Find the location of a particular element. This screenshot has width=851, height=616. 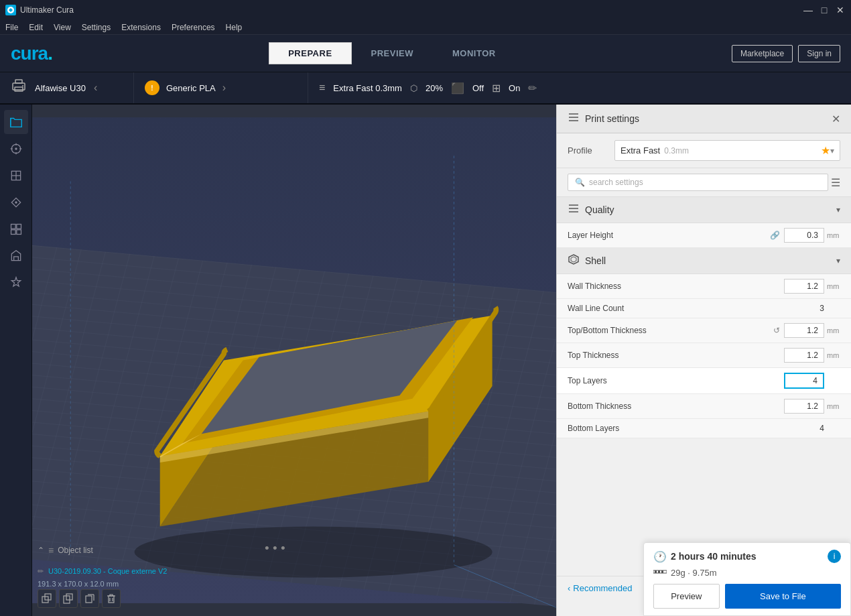

sidebar-icon-tool5 is located at coordinates (16, 256).